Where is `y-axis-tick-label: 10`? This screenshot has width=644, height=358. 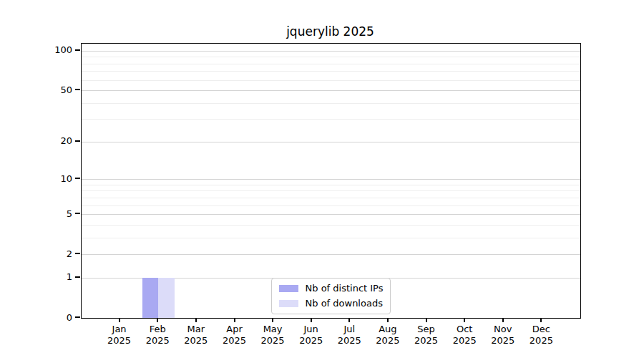
y-axis-tick-label: 10 is located at coordinates (53, 179).